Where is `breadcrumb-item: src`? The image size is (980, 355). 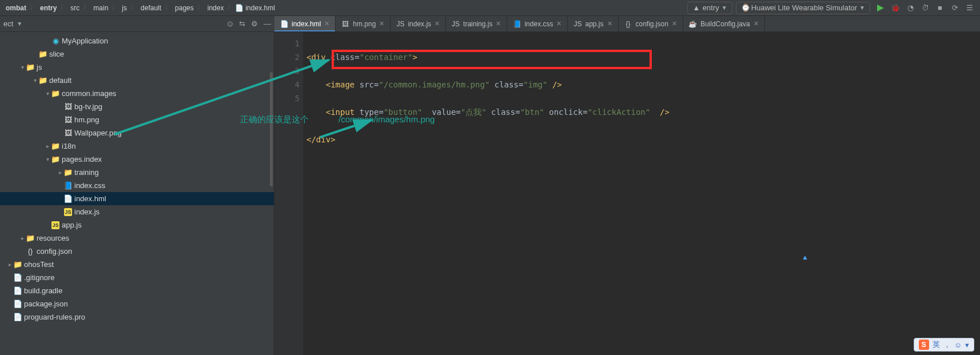
breadcrumb-item: src is located at coordinates (75, 8).